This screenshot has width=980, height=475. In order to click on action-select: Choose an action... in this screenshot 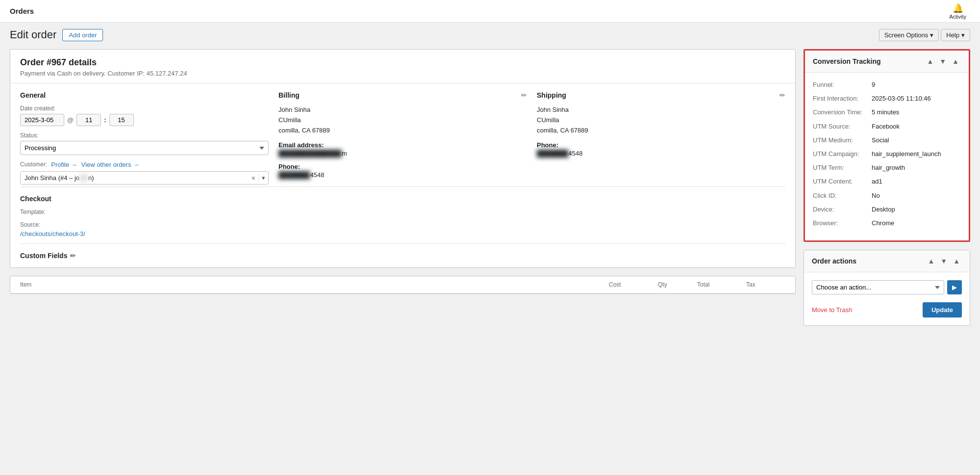, I will do `click(878, 288)`.